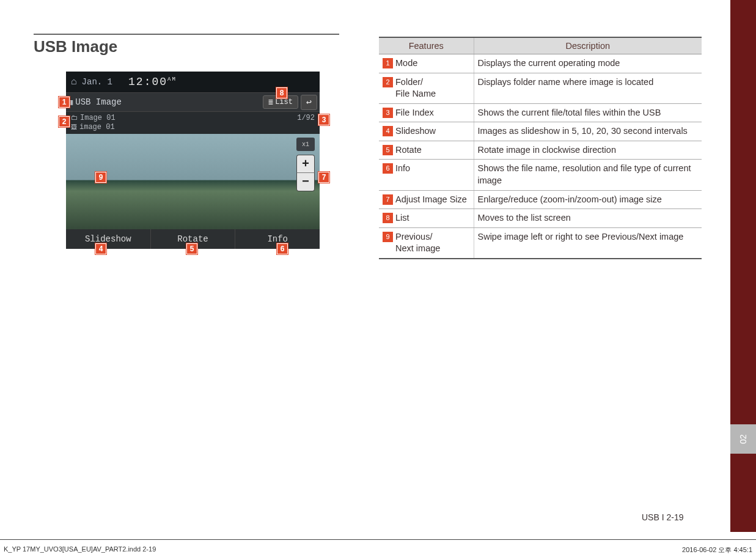 The image size is (756, 557). Describe the element at coordinates (306, 182) in the screenshot. I see `zoom-out-button: −` at that location.